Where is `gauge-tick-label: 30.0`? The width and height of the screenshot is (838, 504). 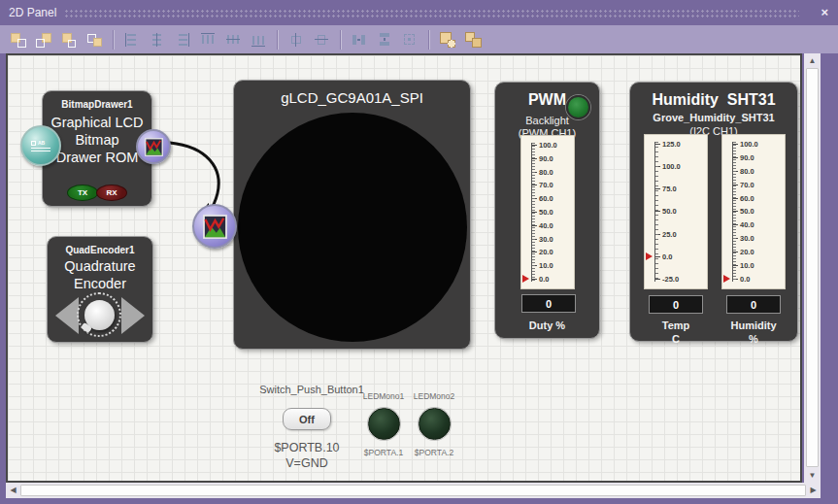
gauge-tick-label: 30.0 is located at coordinates (748, 239).